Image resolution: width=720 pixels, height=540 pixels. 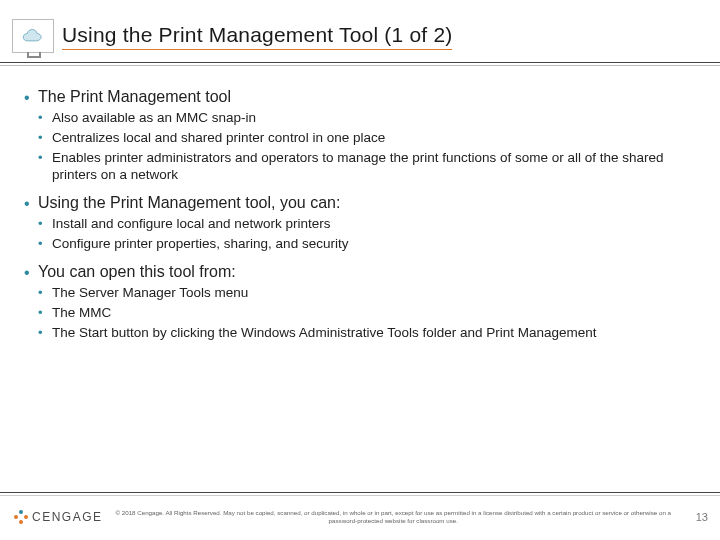 I want to click on bullet-lvl2: Configure printer properties, sharing, a…, so click(x=367, y=244).